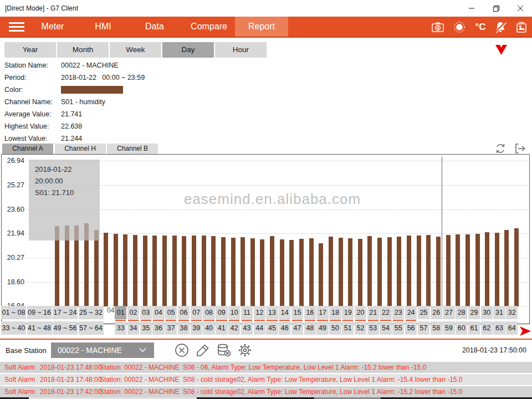 The image size is (532, 399). What do you see at coordinates (80, 149) in the screenshot?
I see `tab-channel-h: Channel H` at bounding box center [80, 149].